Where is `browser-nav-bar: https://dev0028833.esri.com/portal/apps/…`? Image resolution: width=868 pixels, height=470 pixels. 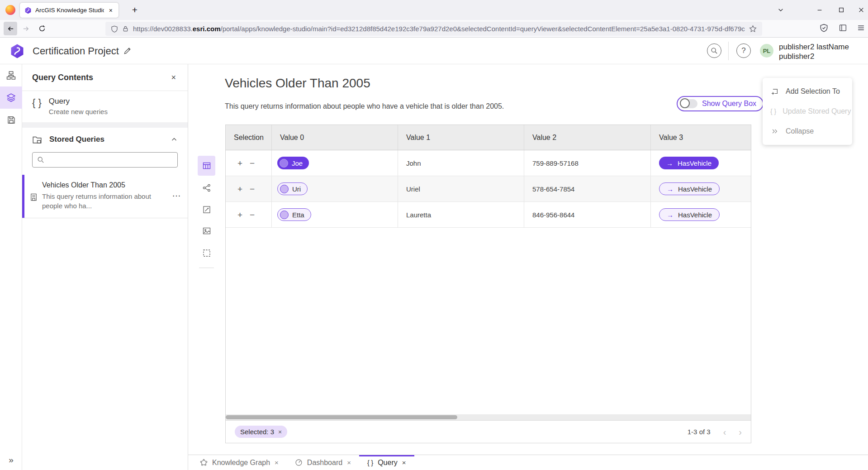 browser-nav-bar: https://dev0028833.esri.com/portal/apps/… is located at coordinates (434, 29).